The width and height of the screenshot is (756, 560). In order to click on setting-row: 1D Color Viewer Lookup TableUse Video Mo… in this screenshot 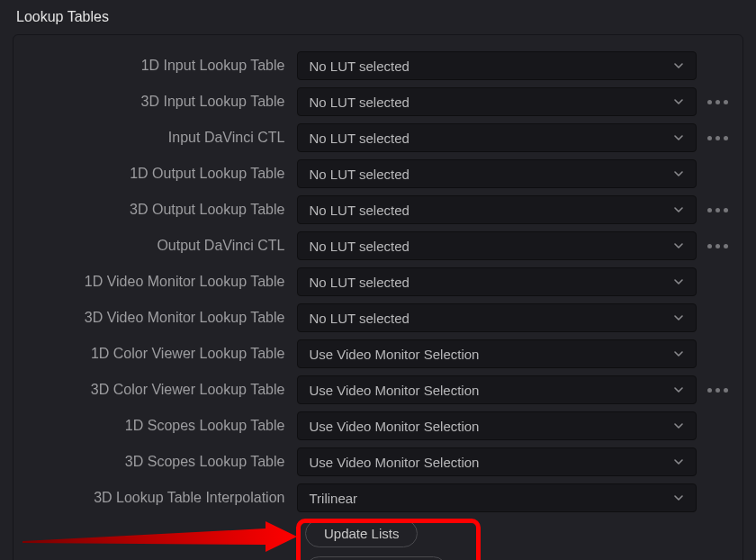, I will do `click(378, 354)`.